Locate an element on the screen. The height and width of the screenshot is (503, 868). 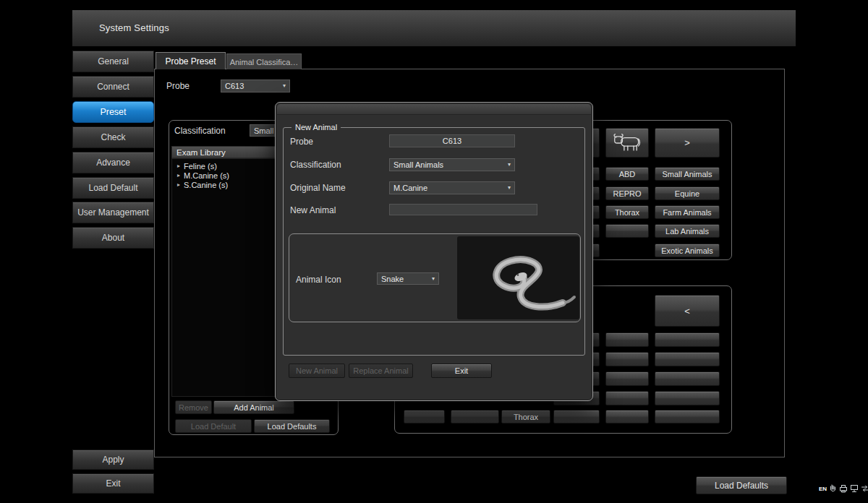
sidebar-item-connect: Connect is located at coordinates (113, 87).